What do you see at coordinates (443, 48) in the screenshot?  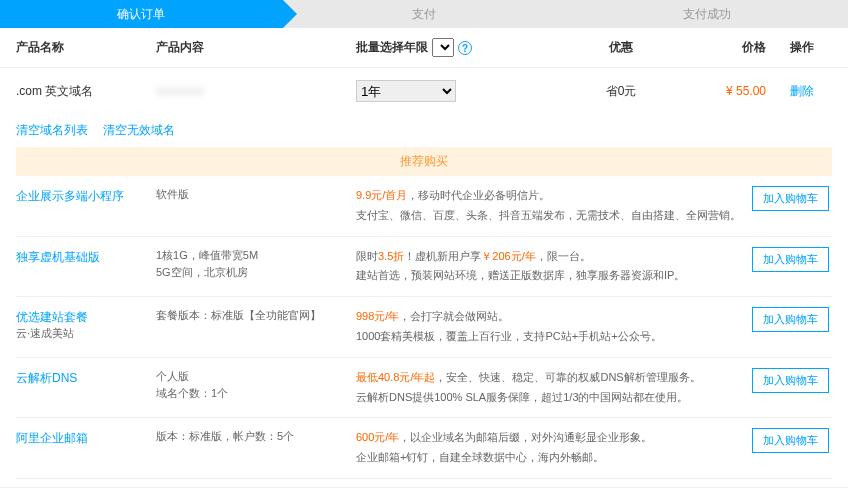 I see `bulk-year-select` at bounding box center [443, 48].